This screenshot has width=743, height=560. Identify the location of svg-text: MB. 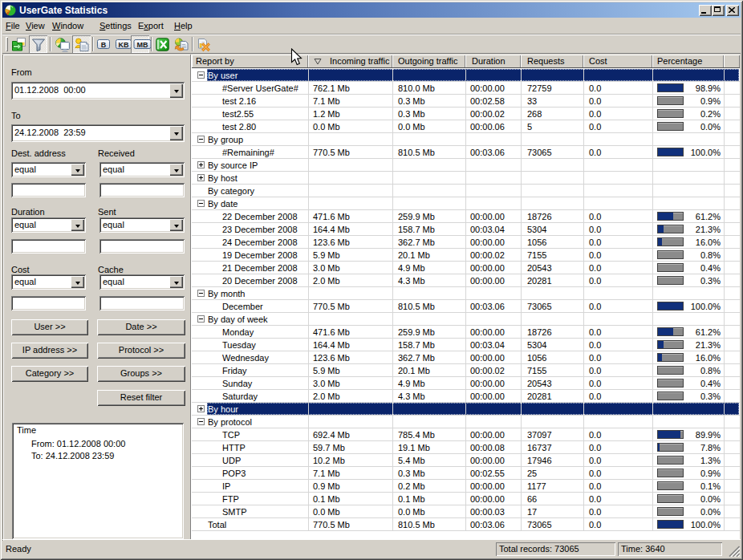
(143, 45).